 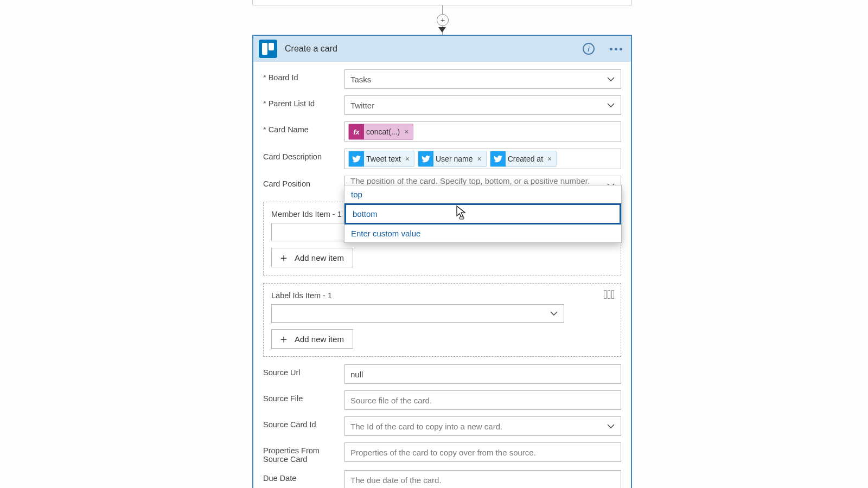 I want to click on dropdown-option-bottom: bottom, so click(x=483, y=214).